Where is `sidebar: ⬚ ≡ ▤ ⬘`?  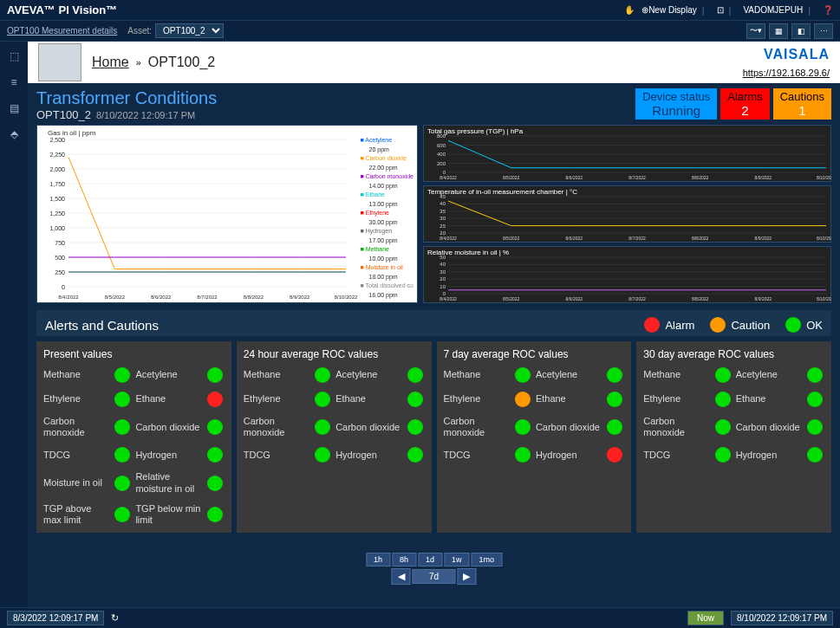 sidebar: ⬚ ≡ ▤ ⬘ is located at coordinates (14, 324).